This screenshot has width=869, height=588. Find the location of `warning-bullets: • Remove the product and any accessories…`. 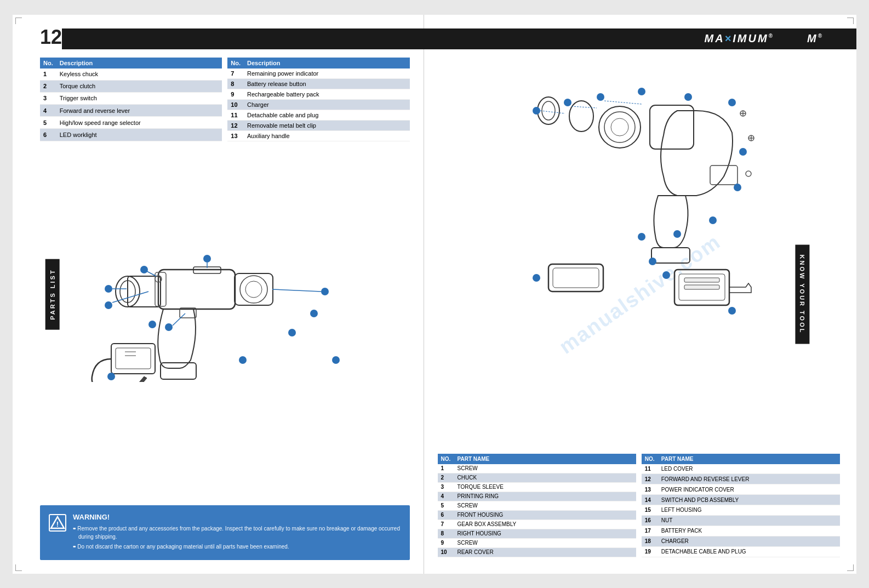

warning-bullets: • Remove the product and any accessories… is located at coordinates (237, 538).